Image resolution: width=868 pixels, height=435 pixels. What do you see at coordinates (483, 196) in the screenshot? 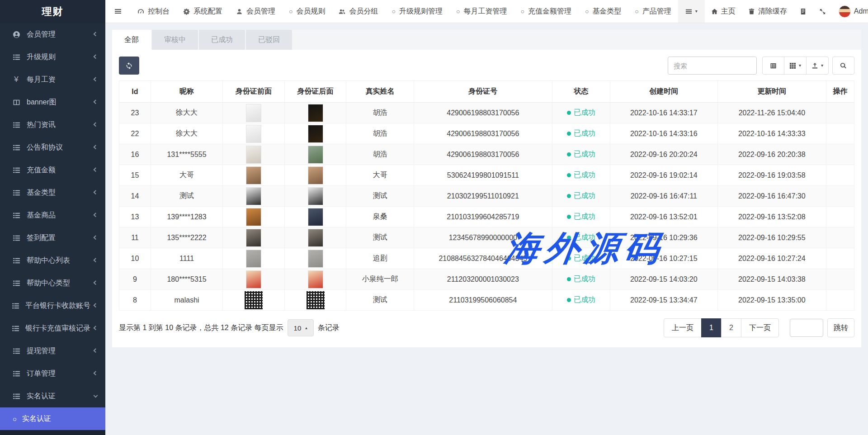
I see `id-number: 210302199511010921` at bounding box center [483, 196].